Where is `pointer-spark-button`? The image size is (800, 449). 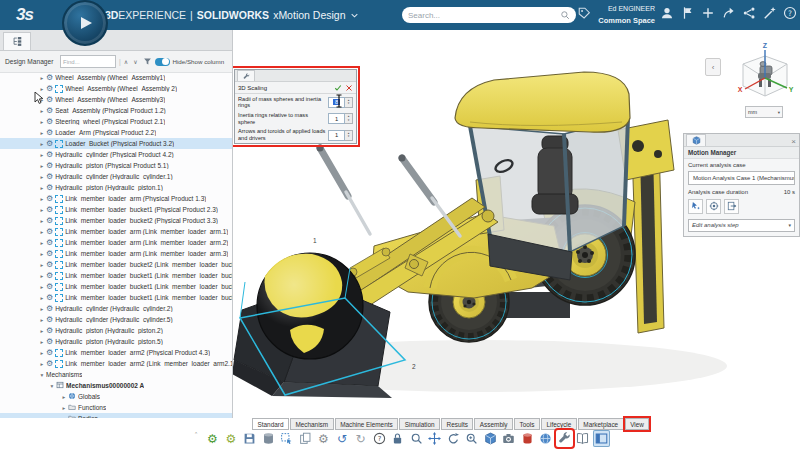
pointer-spark-button is located at coordinates (696, 206).